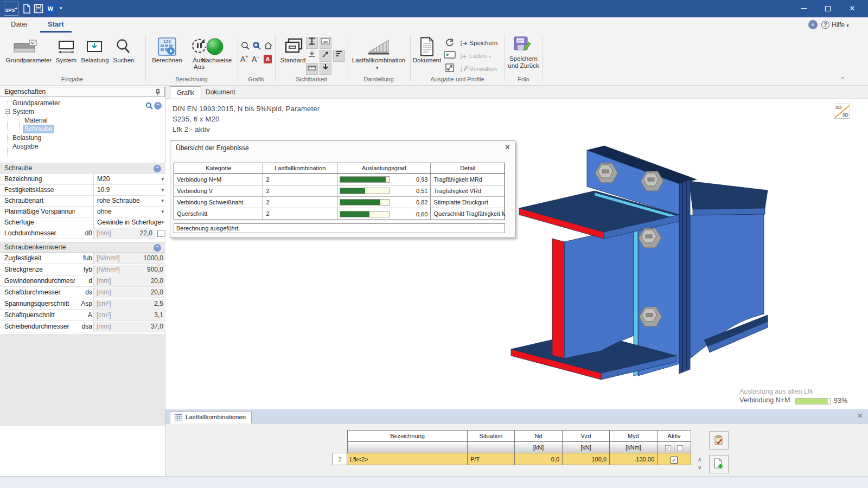  Describe the element at coordinates (340, 214) in the screenshot. I see `table-row: Querschnitt 2 0,60 Querschnitt Tragfähig…` at that location.